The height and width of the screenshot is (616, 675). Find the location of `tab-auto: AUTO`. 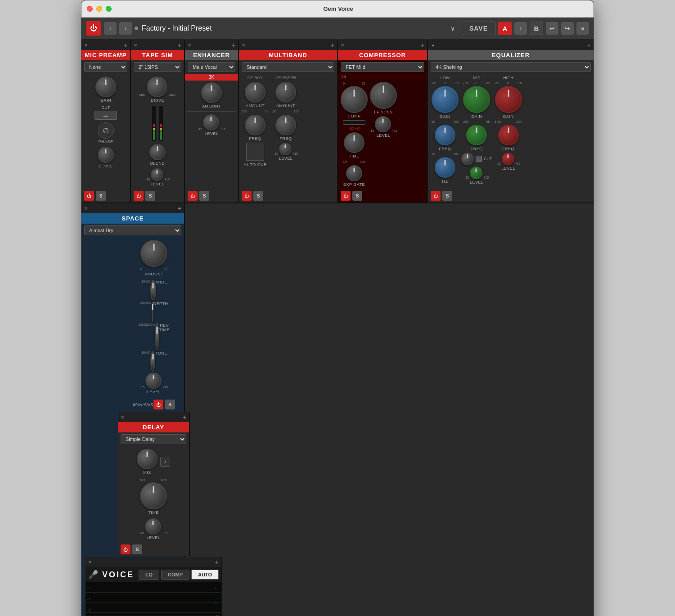

tab-auto: AUTO is located at coordinates (205, 575).